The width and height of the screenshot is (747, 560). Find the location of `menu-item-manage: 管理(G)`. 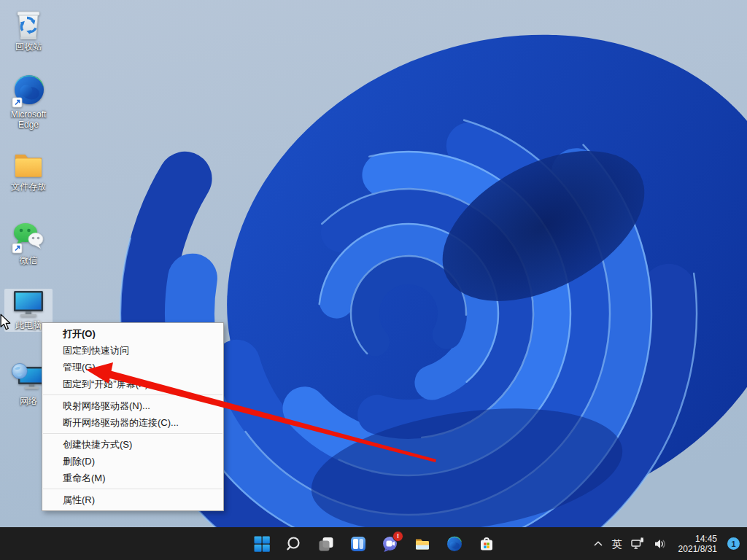

menu-item-manage: 管理(G) is located at coordinates (133, 368).